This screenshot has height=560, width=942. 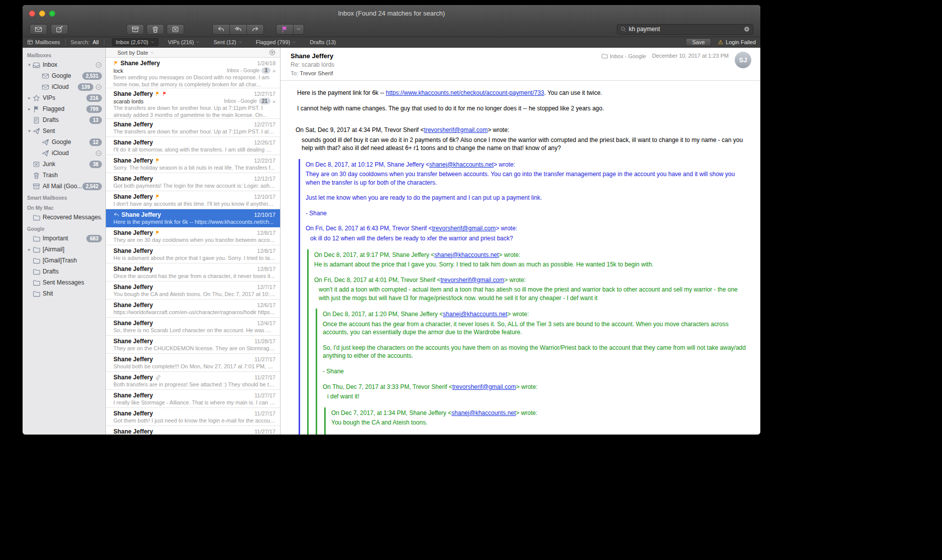 What do you see at coordinates (193, 254) in the screenshot?
I see `message-list-item: Shane Jeffery12/8/17He is adamant about …` at bounding box center [193, 254].